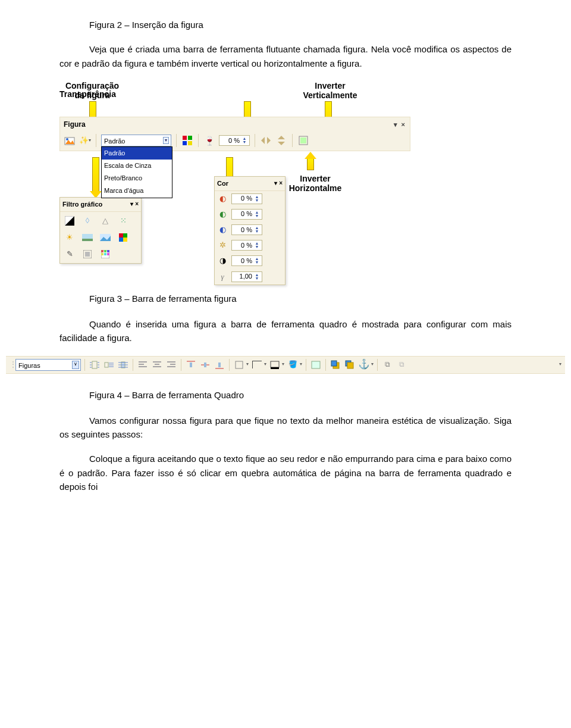  What do you see at coordinates (231, 140) in the screenshot?
I see `transparency-value: 0 %` at bounding box center [231, 140].